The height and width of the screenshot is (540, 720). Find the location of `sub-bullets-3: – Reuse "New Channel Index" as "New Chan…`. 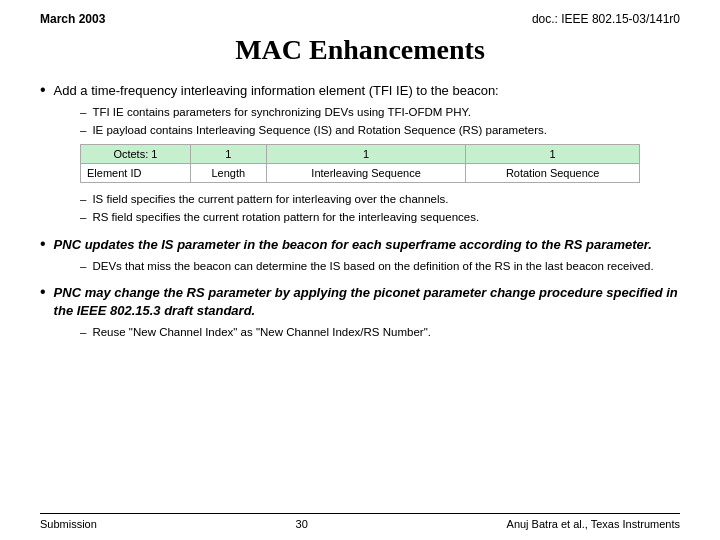

sub-bullets-3: – Reuse "New Channel Index" as "New Chan… is located at coordinates (380, 332).